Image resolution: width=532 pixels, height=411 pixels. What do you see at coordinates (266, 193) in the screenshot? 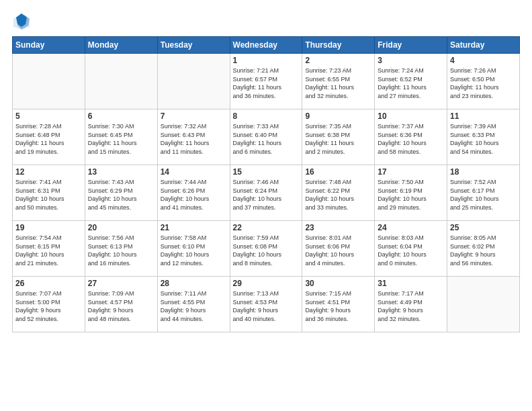
I see `calendar-week-2: 12Sunrise: 7:41 AM Sunset: 6:31 PM Dayli…` at bounding box center [266, 193].